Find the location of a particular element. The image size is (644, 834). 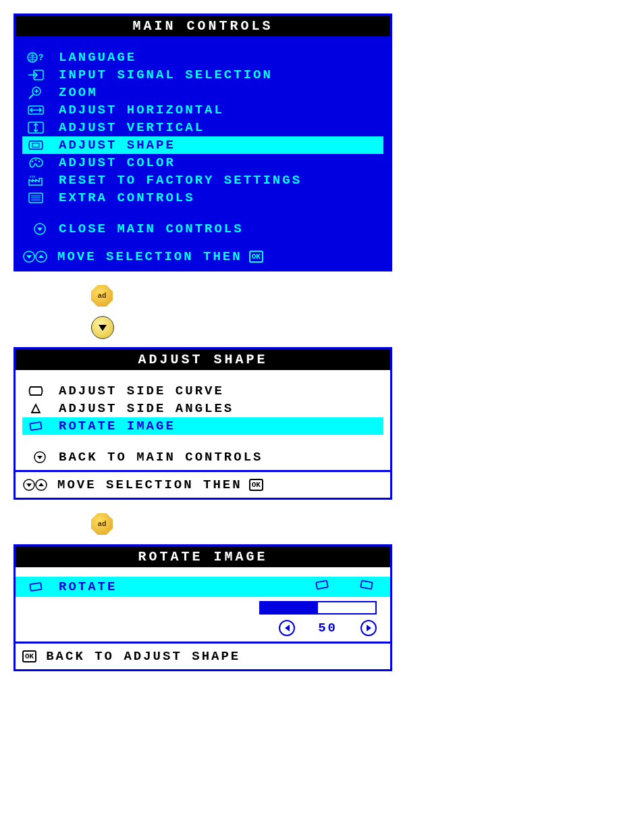

menu-item-adjust-shape: ADJUST SHAPE is located at coordinates (203, 145).